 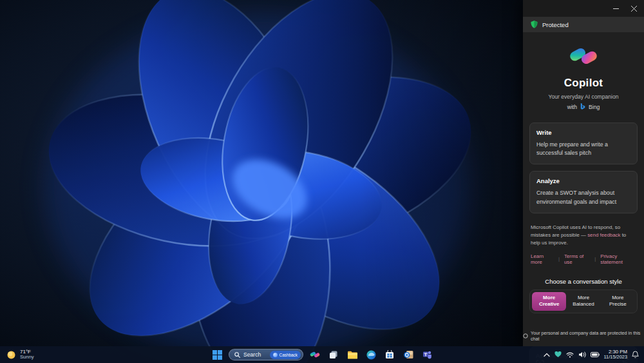 I want to click on volume-icon, so click(x=582, y=355).